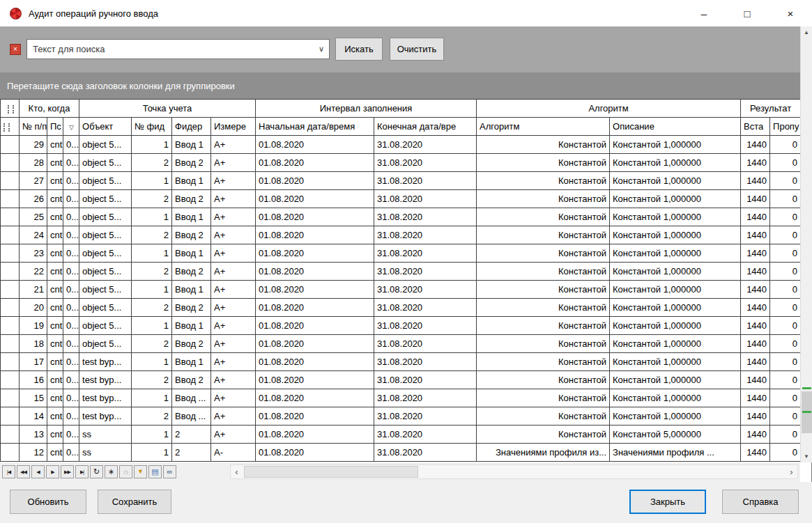 This screenshot has width=812, height=523. I want to click on column-header: Начальная дата/время, so click(315, 127).